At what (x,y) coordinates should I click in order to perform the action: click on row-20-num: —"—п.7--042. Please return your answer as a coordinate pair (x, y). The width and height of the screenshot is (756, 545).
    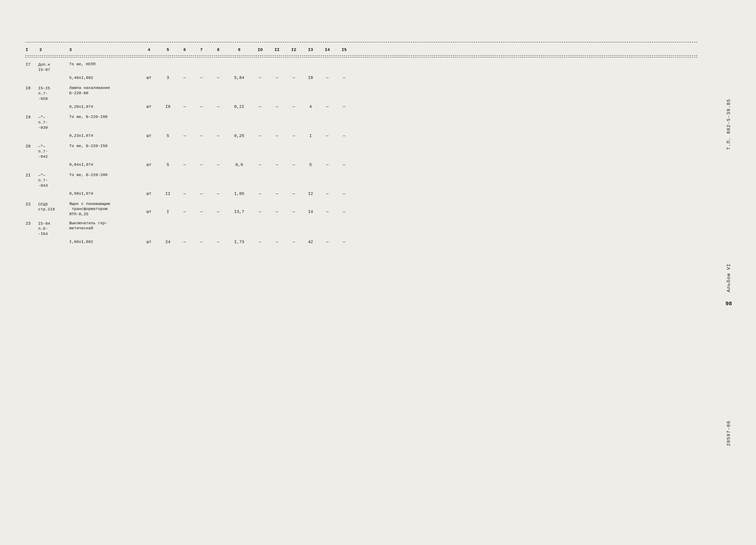
    Looking at the image, I should click on (52, 152).